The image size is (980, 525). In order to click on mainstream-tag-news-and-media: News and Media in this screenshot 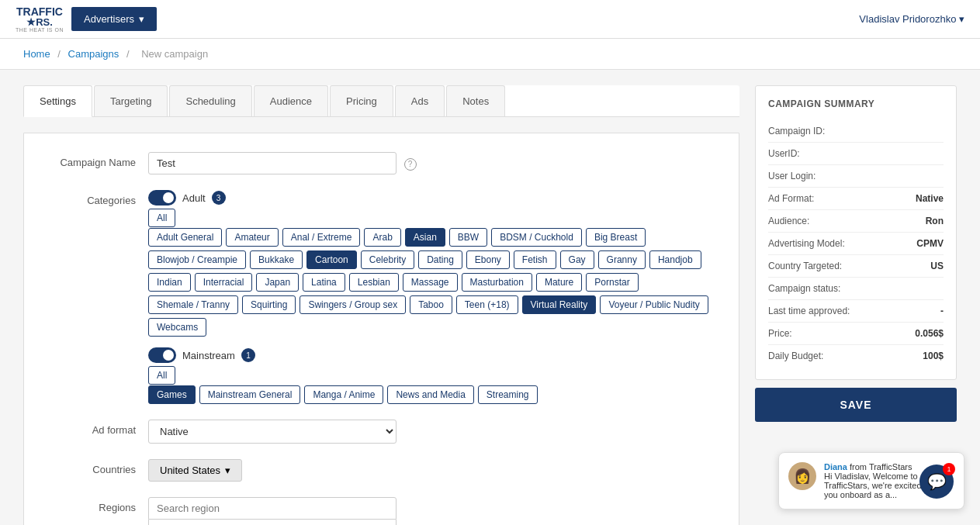, I will do `click(430, 395)`.